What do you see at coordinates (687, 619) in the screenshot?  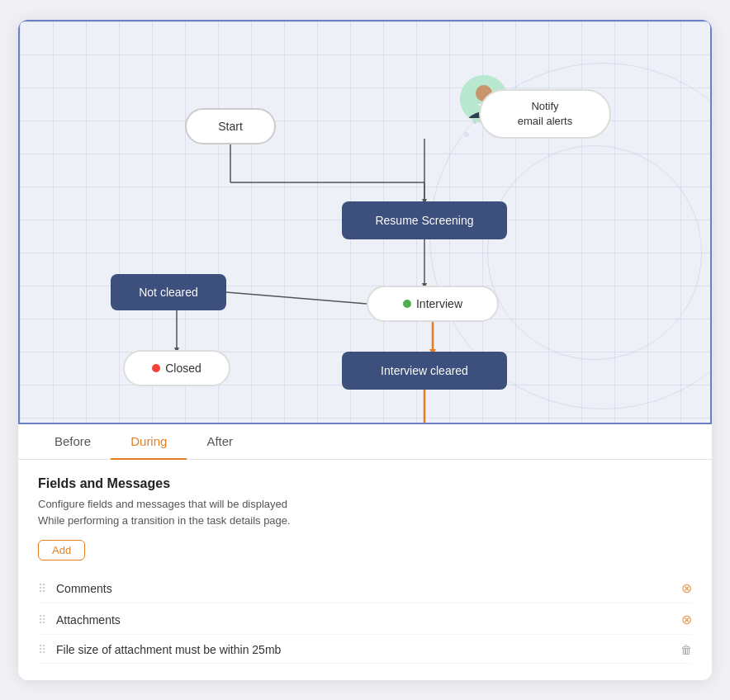 I see `remove-attachments-button: ⊗` at bounding box center [687, 619].